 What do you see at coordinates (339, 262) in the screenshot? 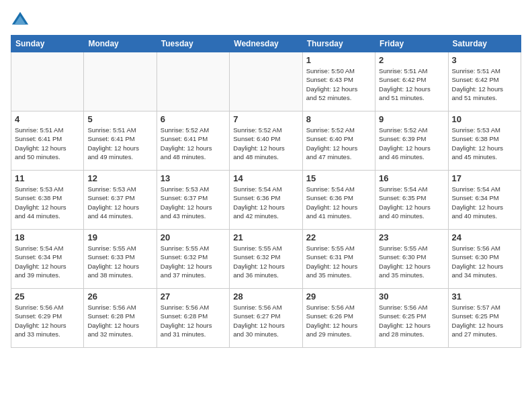
I see `day-info: Sunrise: 5:55 AM Sunset: 6:31 PM Dayligh…` at bounding box center [339, 262].